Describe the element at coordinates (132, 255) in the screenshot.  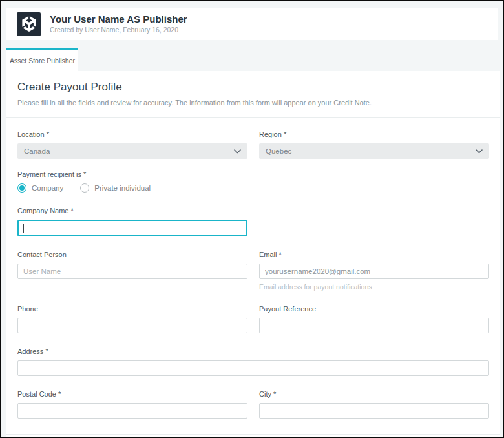
I see `contact-person-label: Contact Person` at that location.